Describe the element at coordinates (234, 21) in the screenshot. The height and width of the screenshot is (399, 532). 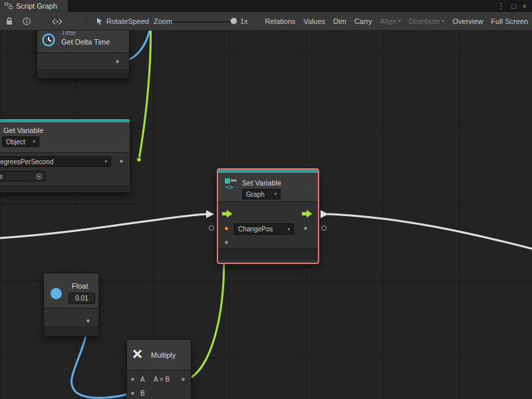
I see `zoom-slider-handle` at that location.